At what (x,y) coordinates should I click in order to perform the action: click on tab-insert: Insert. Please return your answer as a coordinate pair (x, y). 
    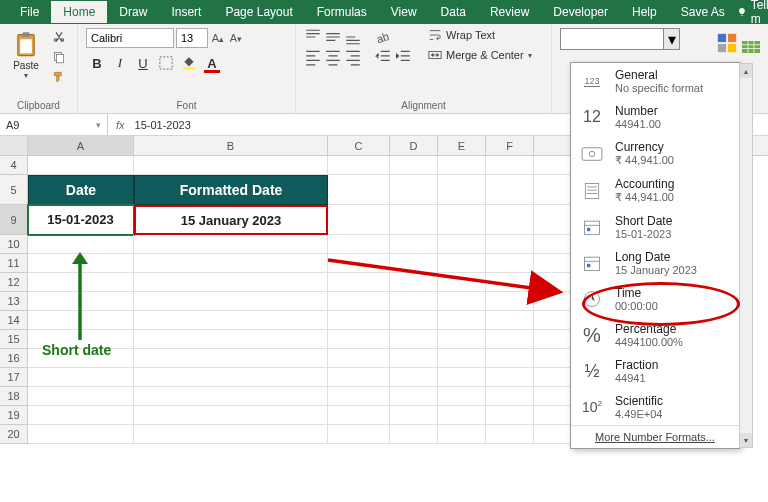
    Looking at the image, I should click on (186, 12).